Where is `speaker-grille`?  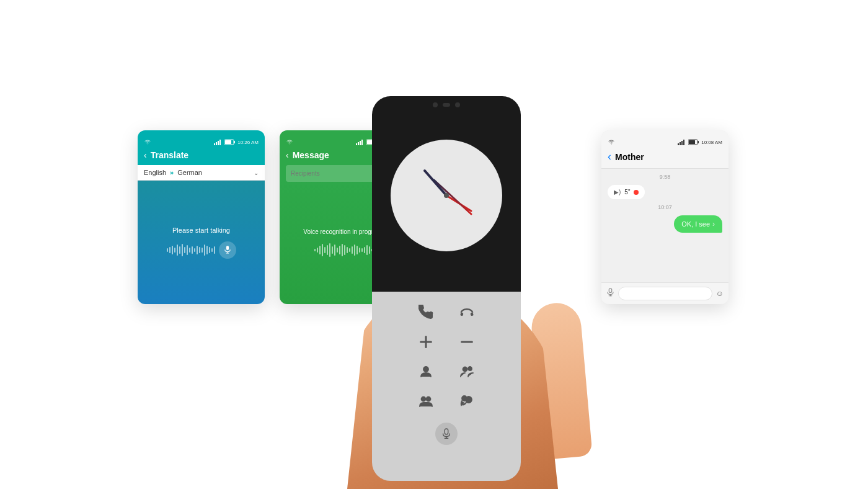
speaker-grille is located at coordinates (446, 105).